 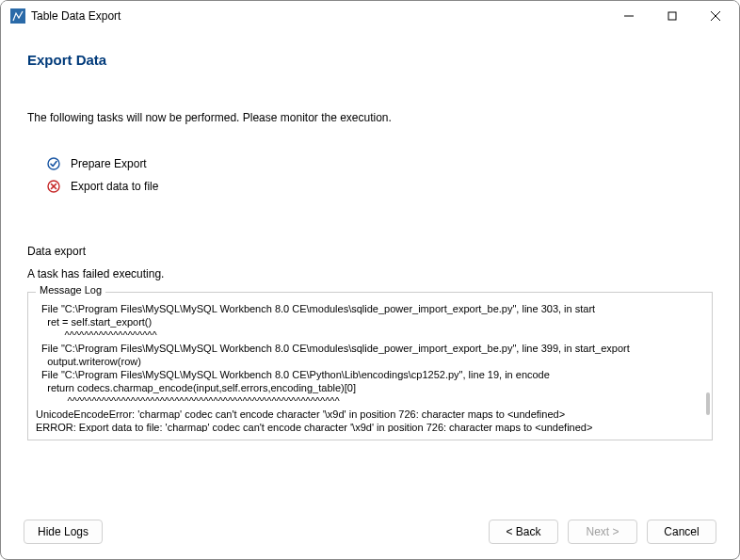 I want to click on window-controls, so click(x=672, y=16).